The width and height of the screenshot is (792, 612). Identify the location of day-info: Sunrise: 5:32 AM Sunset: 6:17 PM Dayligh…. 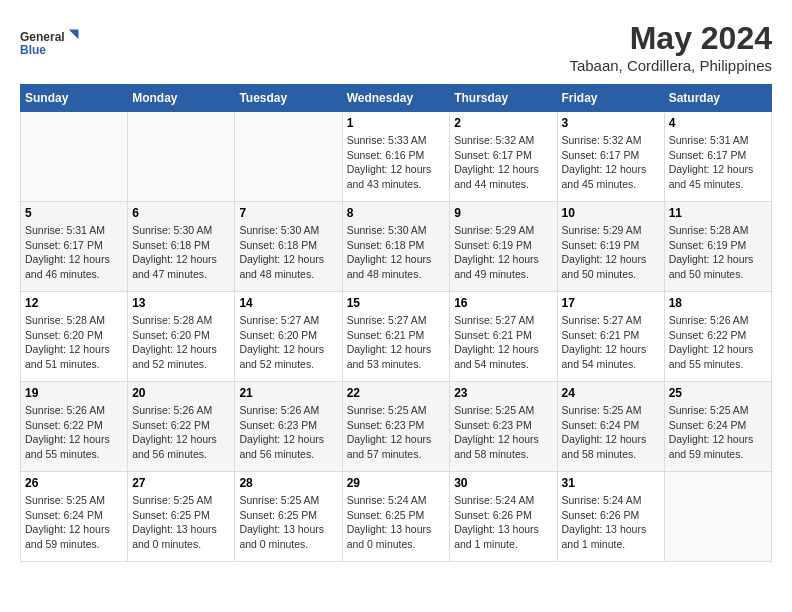
(503, 162).